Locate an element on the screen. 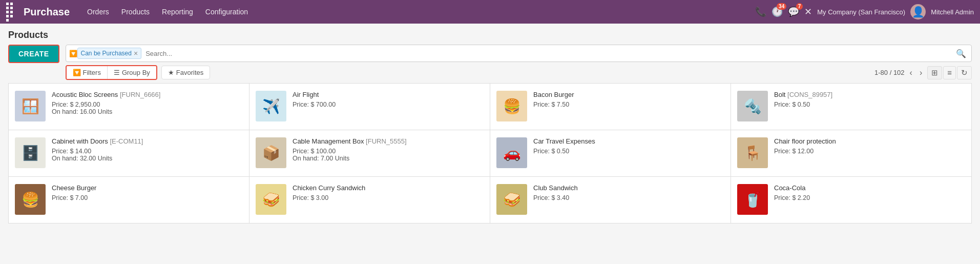 This screenshot has height=264, width=980. company-label: My Company (San Francisco) is located at coordinates (861, 12).